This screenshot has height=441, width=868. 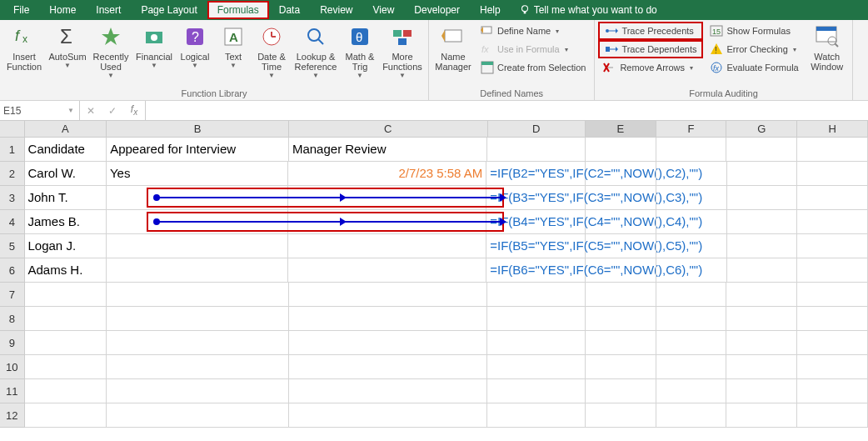 I want to click on select-all-corner, so click(x=12, y=129).